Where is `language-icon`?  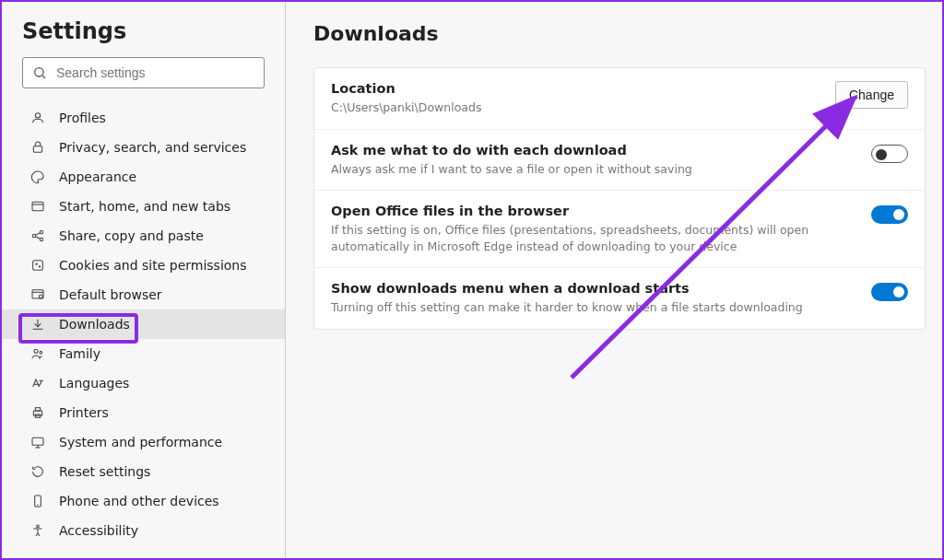
language-icon is located at coordinates (38, 383).